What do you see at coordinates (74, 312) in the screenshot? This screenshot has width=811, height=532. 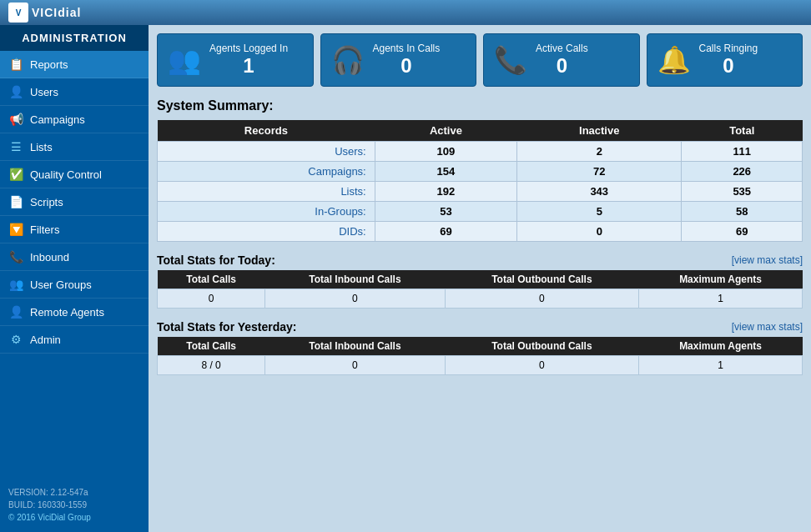 I see `sidebar-item-remote-agents: 👤 Remote Agents` at bounding box center [74, 312].